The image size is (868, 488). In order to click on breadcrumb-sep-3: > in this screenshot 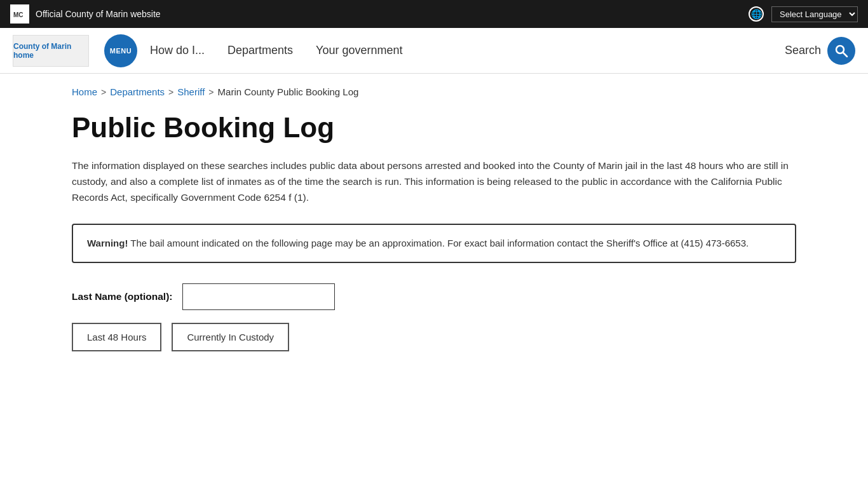, I will do `click(211, 92)`.